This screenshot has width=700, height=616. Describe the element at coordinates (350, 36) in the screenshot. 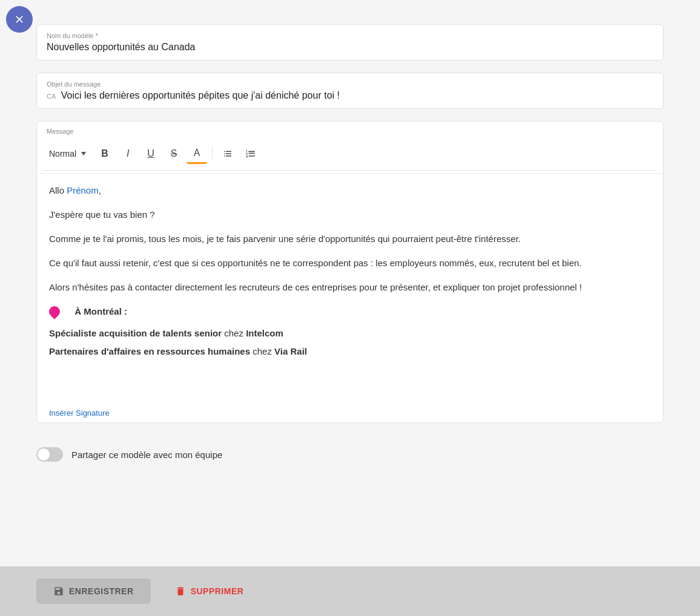

I see `model-name-label: Nom du modèle *` at that location.